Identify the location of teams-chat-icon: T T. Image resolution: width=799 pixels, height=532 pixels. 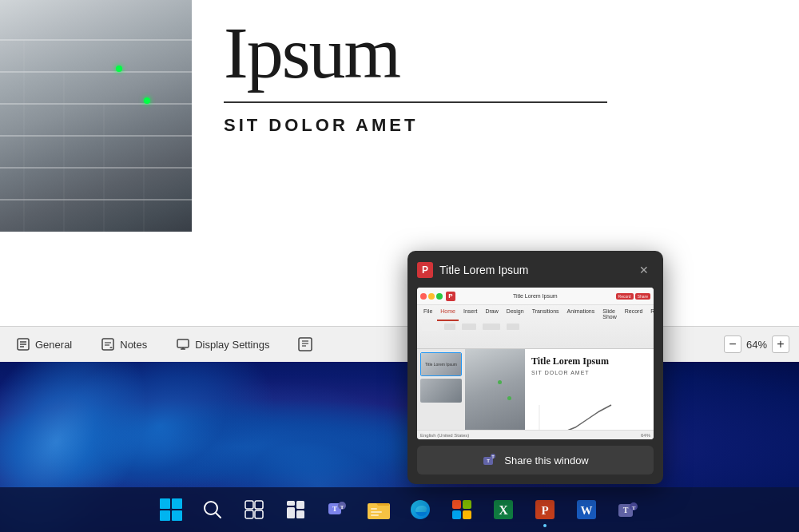
(337, 510).